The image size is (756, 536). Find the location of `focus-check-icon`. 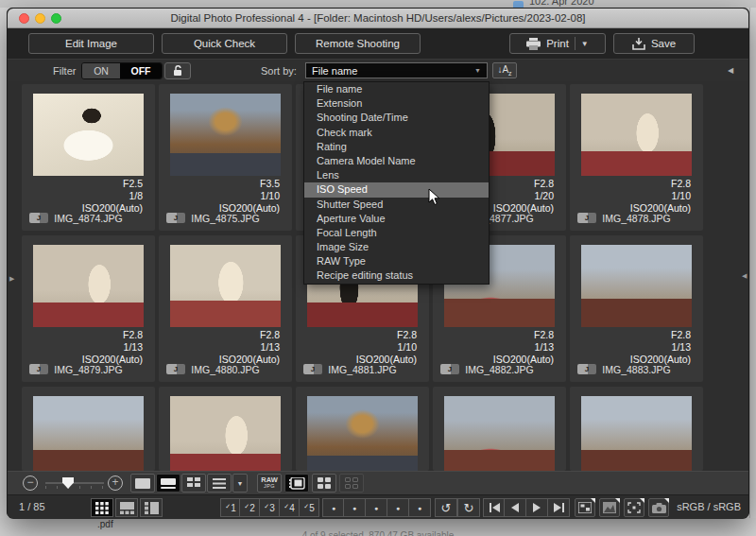

focus-check-icon is located at coordinates (634, 508).